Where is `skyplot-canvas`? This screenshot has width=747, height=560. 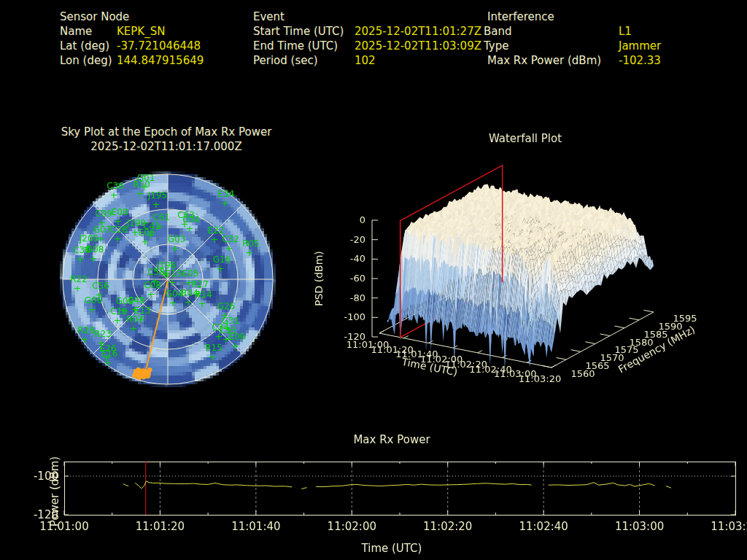 skyplot-canvas is located at coordinates (168, 279).